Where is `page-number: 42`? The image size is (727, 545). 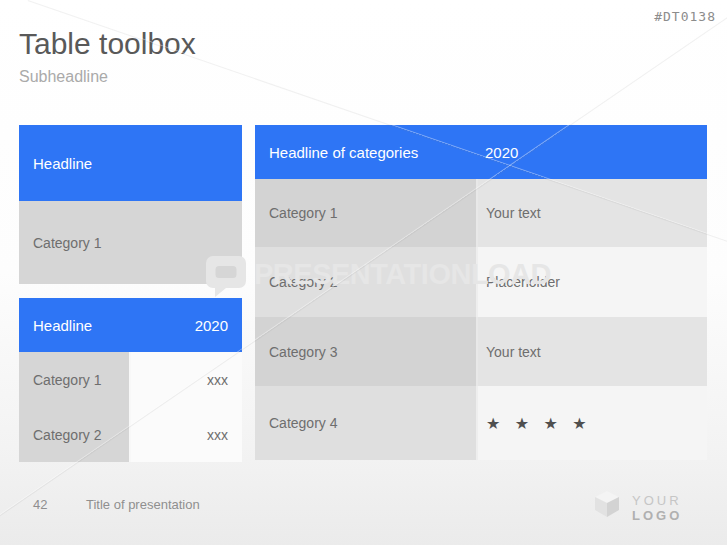 page-number: 42 is located at coordinates (40, 504).